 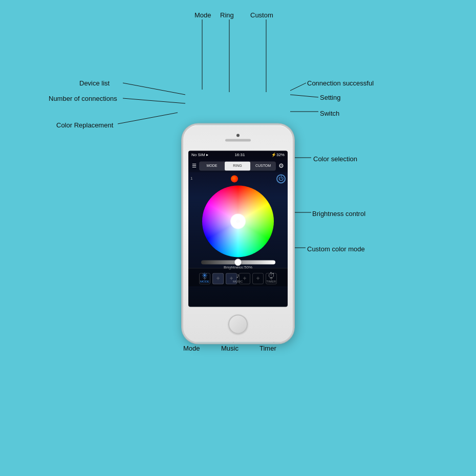 I want to click on color-replacement-annotation: Color Replacement, so click(x=85, y=125).